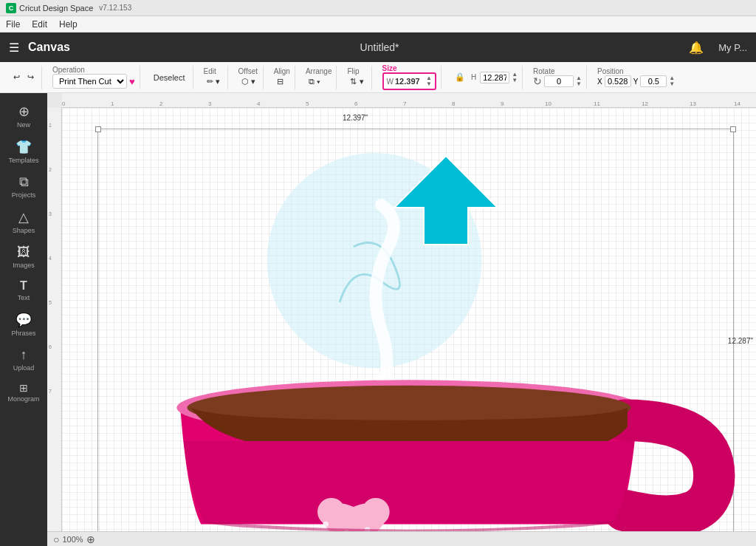 This screenshot has height=546, width=756. What do you see at coordinates (405, 103) in the screenshot?
I see `ruler-7: 7` at bounding box center [405, 103].